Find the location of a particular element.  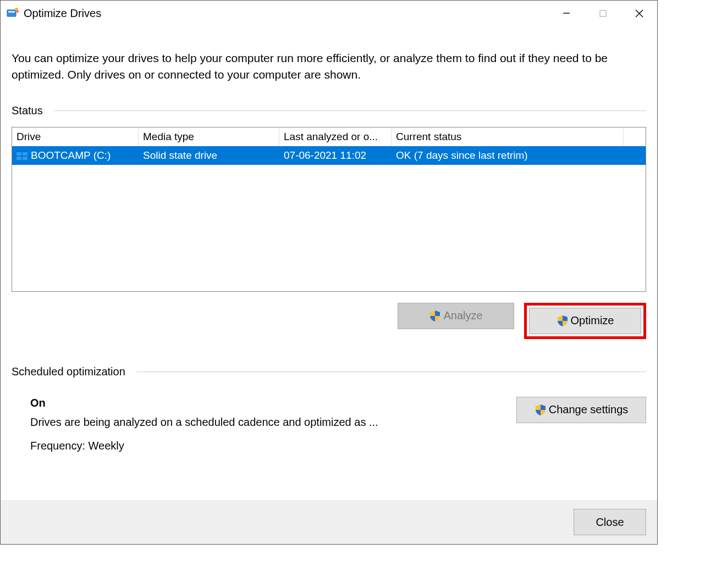

column-tail is located at coordinates (635, 137).